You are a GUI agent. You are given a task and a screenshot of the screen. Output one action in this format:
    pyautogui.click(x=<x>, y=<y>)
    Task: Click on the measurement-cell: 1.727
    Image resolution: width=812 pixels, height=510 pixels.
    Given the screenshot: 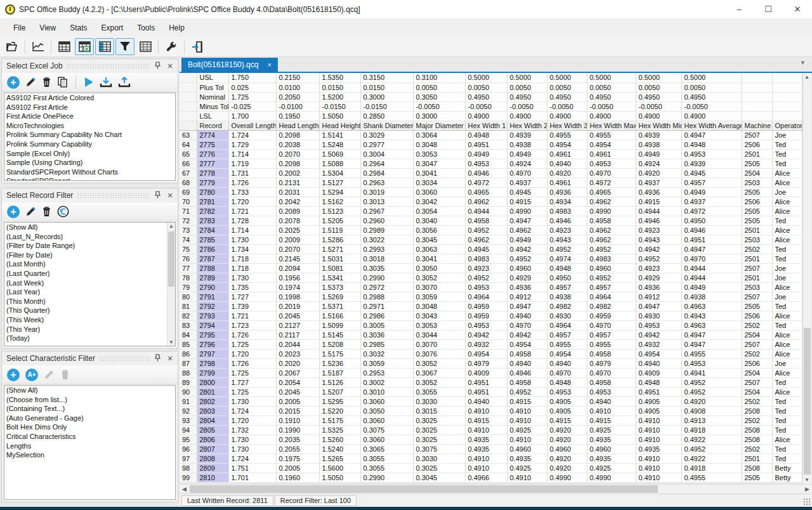 What is the action you would take?
    pyautogui.click(x=252, y=297)
    